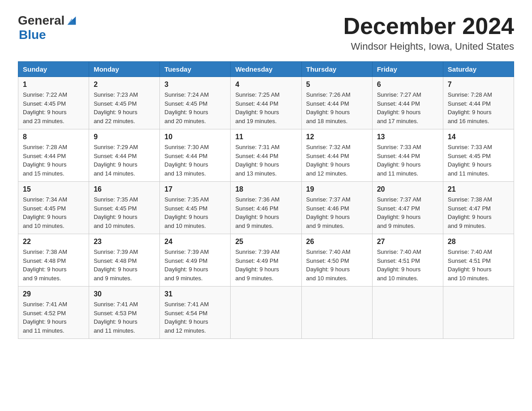 The height and width of the screenshot is (411, 532). Describe the element at coordinates (195, 242) in the screenshot. I see `day-number: 24` at that location.